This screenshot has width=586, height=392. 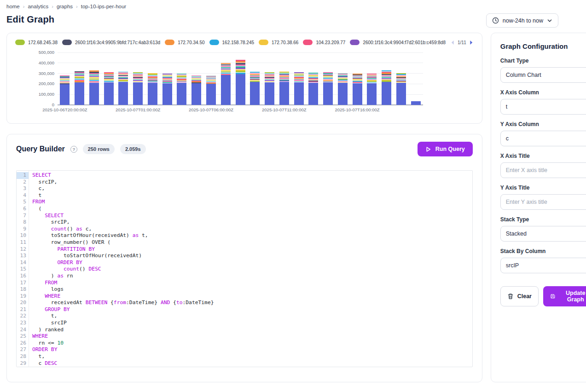 I want to click on help-icon: ?, so click(x=74, y=149).